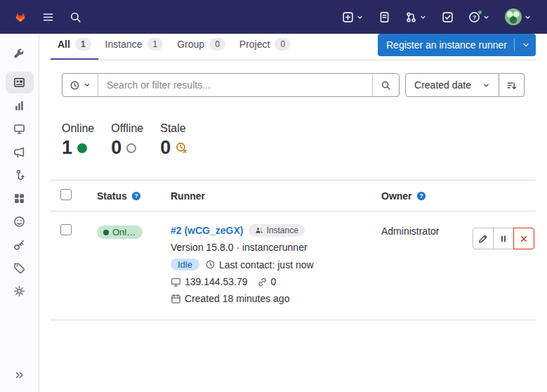  I want to click on stat-value: 0, so click(166, 148).